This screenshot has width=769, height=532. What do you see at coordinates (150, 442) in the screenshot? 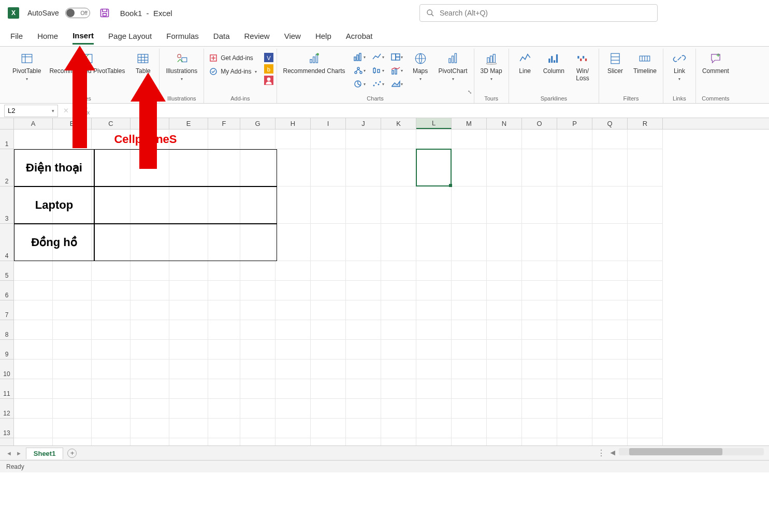
I see `cell-D14` at bounding box center [150, 442].